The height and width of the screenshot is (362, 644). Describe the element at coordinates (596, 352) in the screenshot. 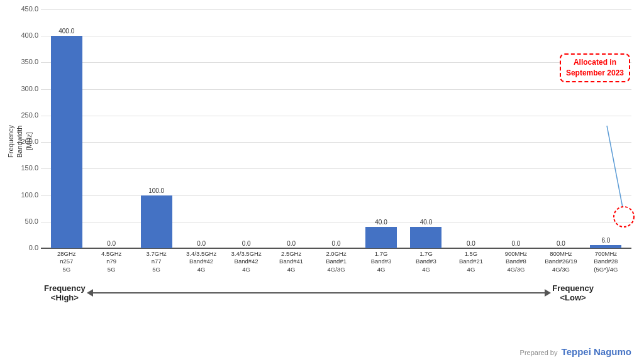

I see `author-name: Teppei Nagumo` at that location.